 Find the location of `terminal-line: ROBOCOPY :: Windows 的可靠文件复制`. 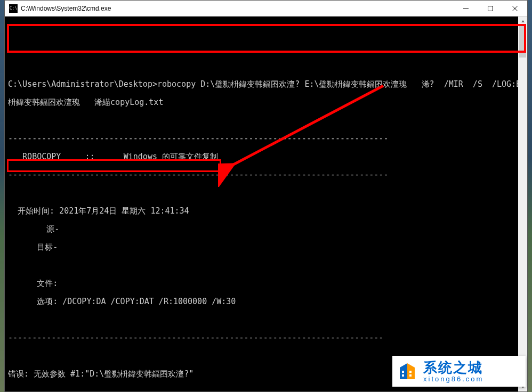

terminal-line: ROBOCOPY :: Windows 的可靠文件复制 is located at coordinates (266, 157).